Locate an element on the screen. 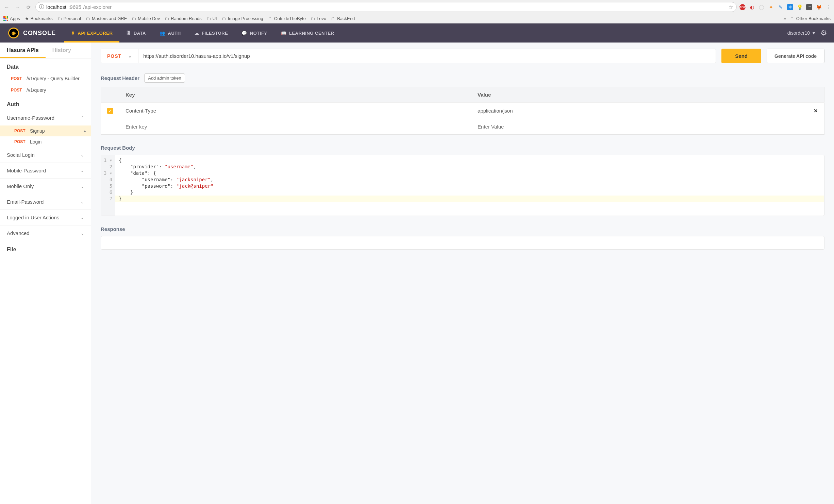  response-title: Response is located at coordinates (463, 229).